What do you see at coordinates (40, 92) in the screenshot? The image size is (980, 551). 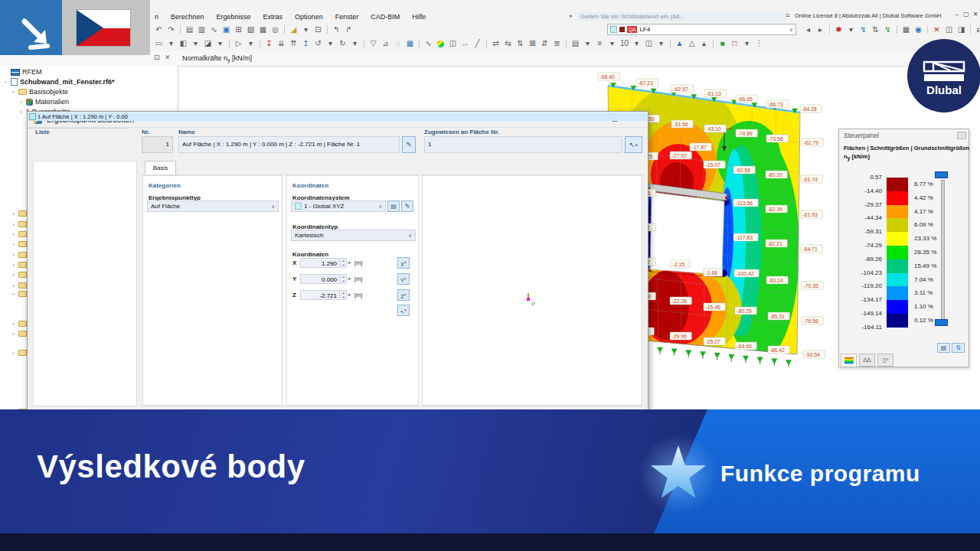 I see `sidebar-item-basisobjekte: ›Basisobjekte` at bounding box center [40, 92].